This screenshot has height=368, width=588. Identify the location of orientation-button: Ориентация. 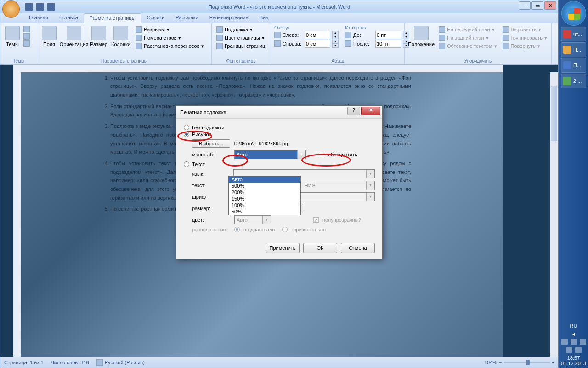
(74, 44).